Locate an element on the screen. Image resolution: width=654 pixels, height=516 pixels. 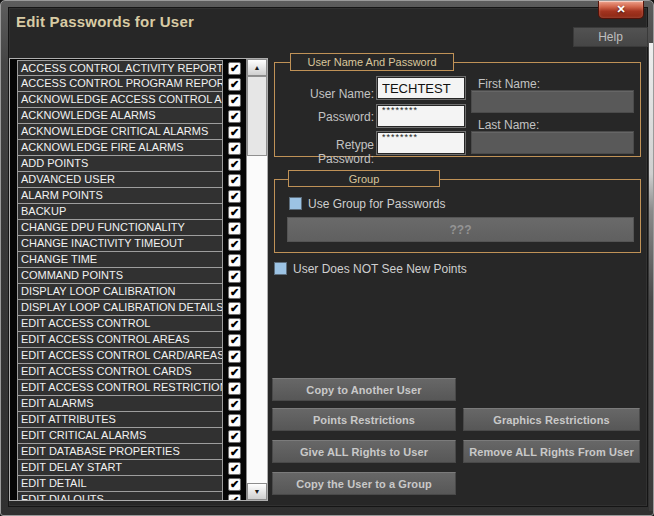
permission-row: EDIT DELAY START✔ is located at coordinates (132, 468).